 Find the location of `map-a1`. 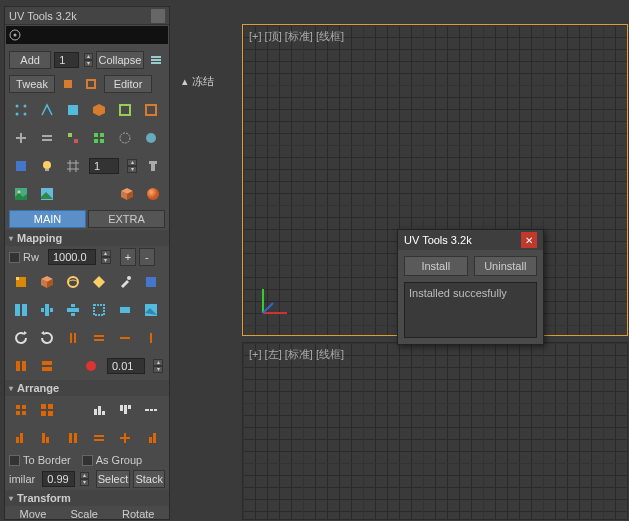

map-a1 is located at coordinates (21, 282).